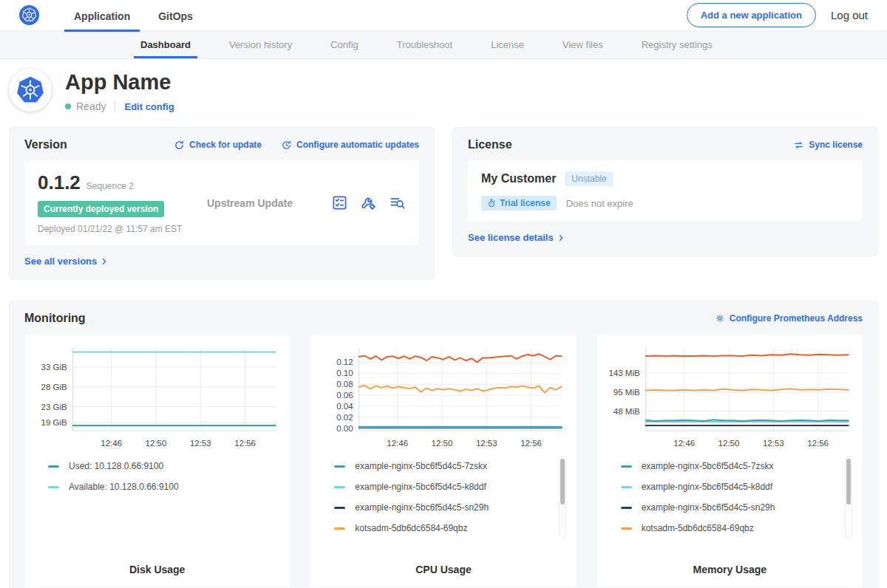 This screenshot has width=887, height=588. I want to click on license-expiry: Does not expire, so click(600, 204).